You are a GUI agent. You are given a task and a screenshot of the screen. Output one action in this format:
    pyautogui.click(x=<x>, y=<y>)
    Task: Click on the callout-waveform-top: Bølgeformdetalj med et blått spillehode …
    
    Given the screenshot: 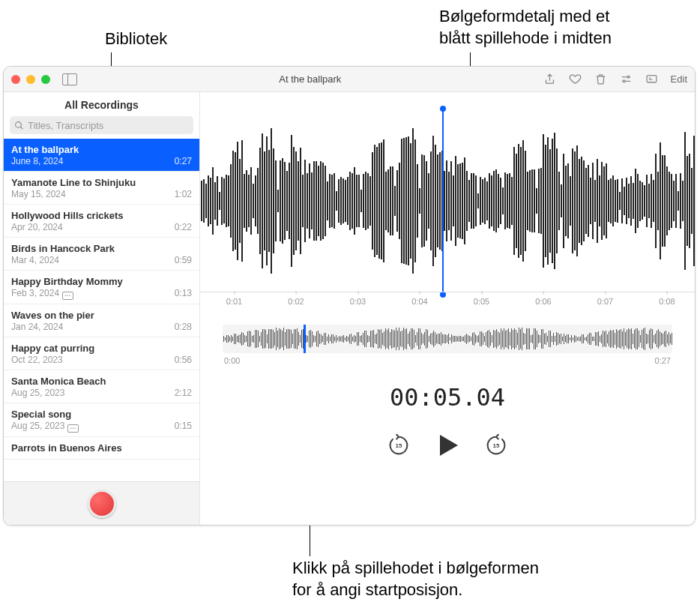 What is the action you would take?
    pyautogui.click(x=525, y=27)
    